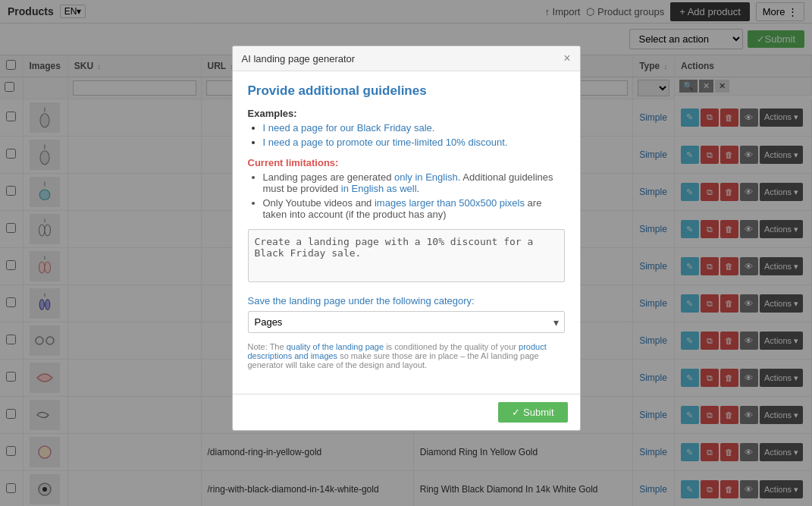 This screenshot has width=812, height=506. I want to click on modal-header-title: AI landing page generator, so click(299, 59).